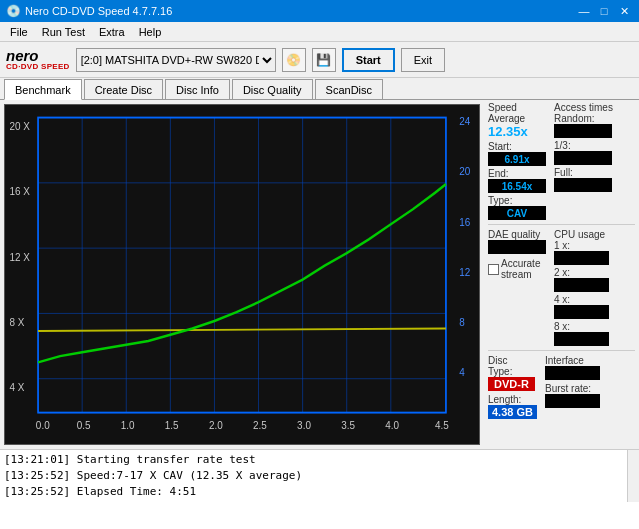 The width and height of the screenshot is (639, 529). Describe the element at coordinates (462, 372) in the screenshot. I see `svg-text: 4` at that location.